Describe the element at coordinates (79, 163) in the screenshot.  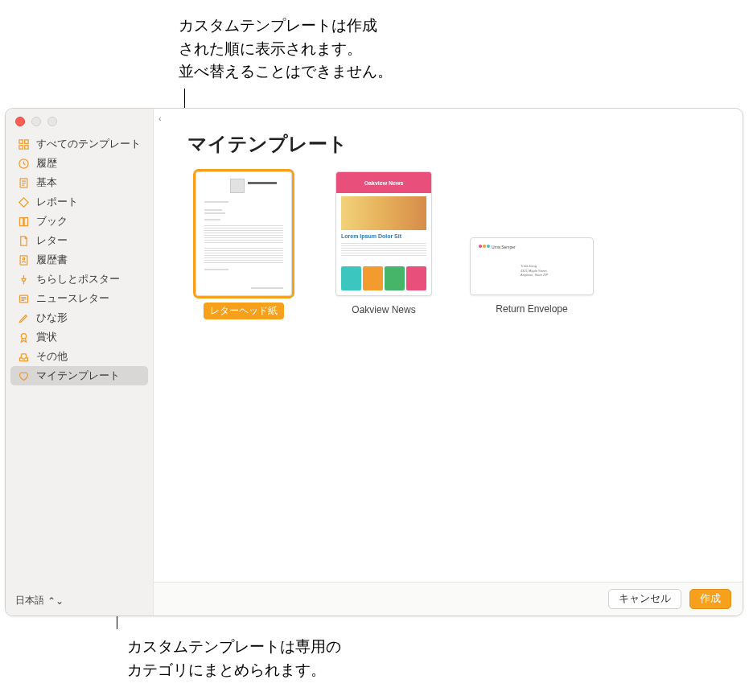
I see `sidebar-item-recent: 履歴` at that location.